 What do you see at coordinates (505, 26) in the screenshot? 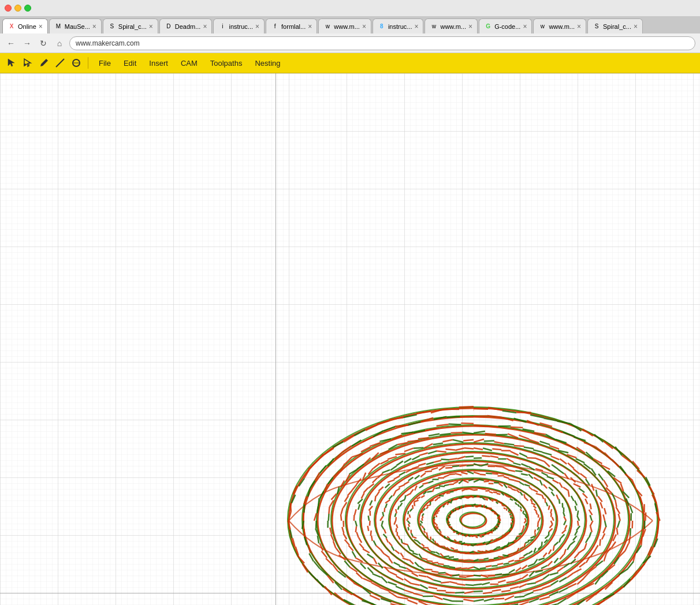
I see `tab-gcode: G G-code... ×` at bounding box center [505, 26].